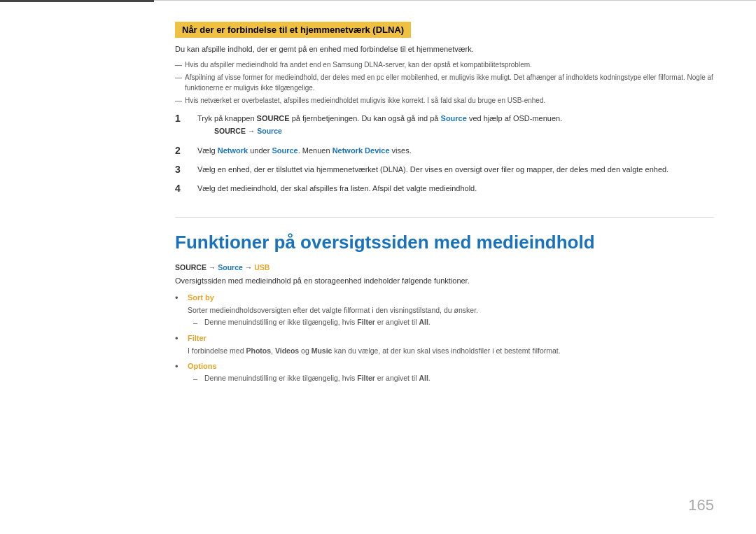 The image size is (756, 534). Describe the element at coordinates (451, 344) in the screenshot. I see `bullet-filter-content: Filter I forbindelse med Photos, Videos …` at that location.